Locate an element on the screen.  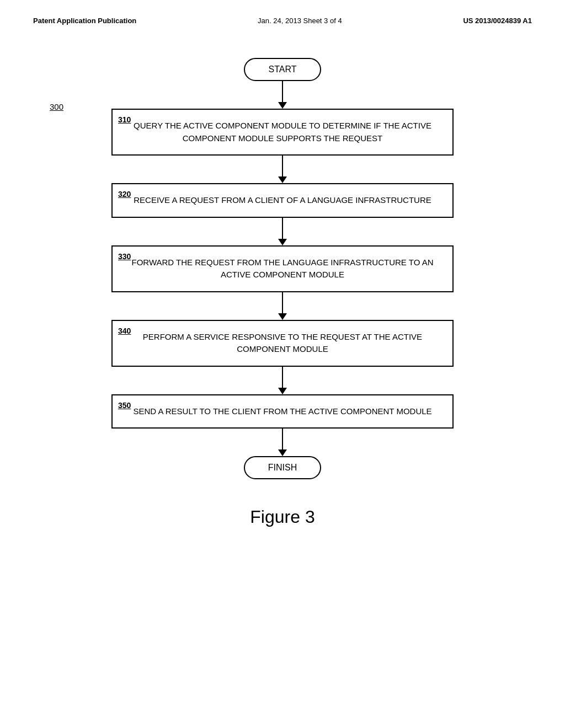
page-header: Patent Application Publication Jan. 24, … is located at coordinates (282, 26).